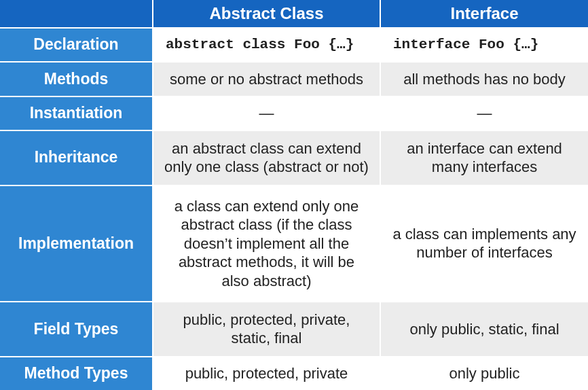  What do you see at coordinates (266, 329) in the screenshot?
I see `cell-field-types-abstract: public, protected, private, static, fina…` at bounding box center [266, 329].